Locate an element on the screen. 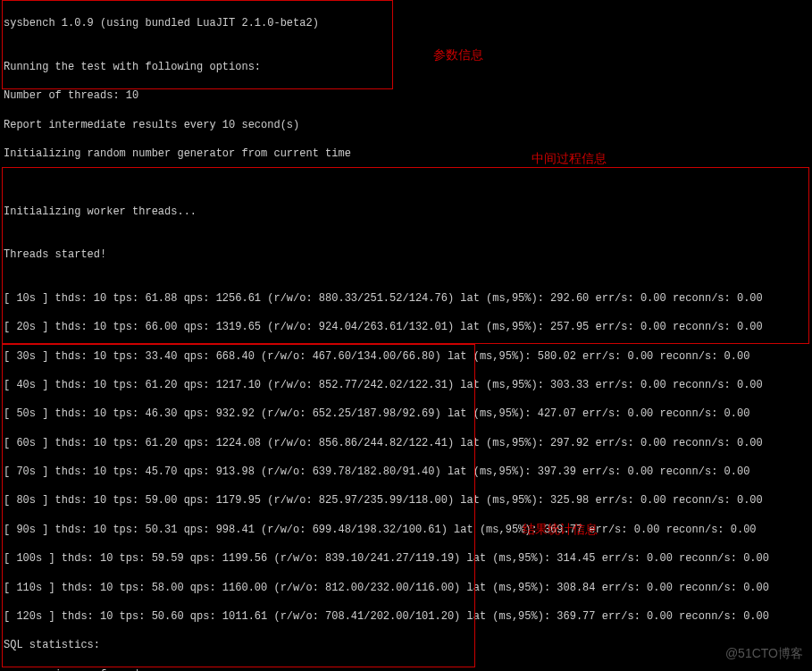  intermediate-row: [ 90s ] thds: 10 tps: 50.31 qps: 998.41 … is located at coordinates (406, 530).